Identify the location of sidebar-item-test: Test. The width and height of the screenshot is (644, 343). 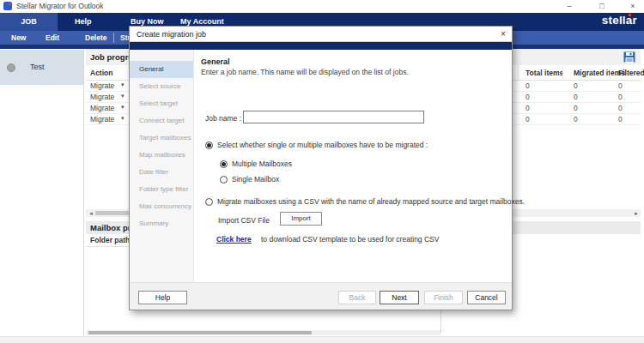
(41, 67).